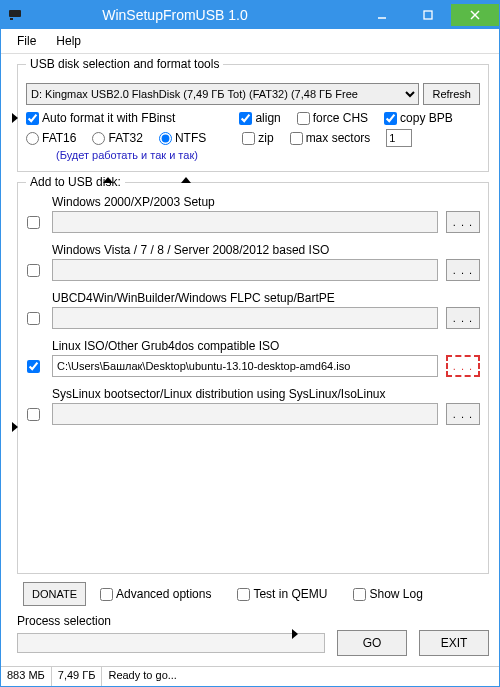 This screenshot has height=687, width=500. Describe the element at coordinates (34, 222) in the screenshot. I see `entry1-checkbox` at that location.